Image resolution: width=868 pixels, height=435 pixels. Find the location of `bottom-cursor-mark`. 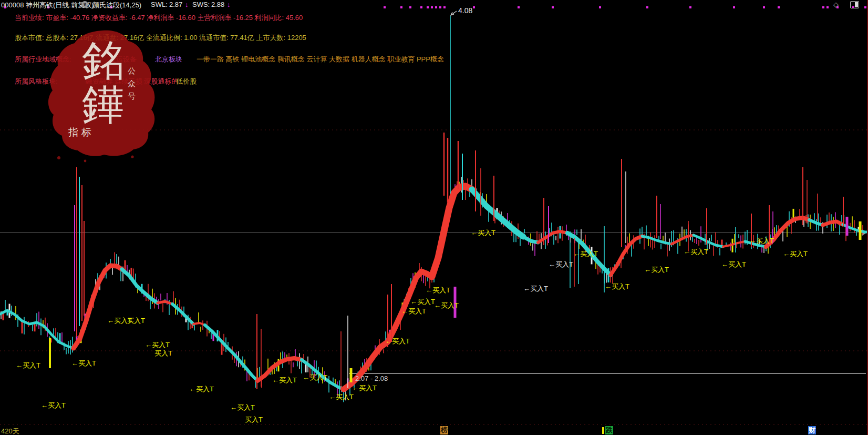

bottom-cursor-mark is located at coordinates (603, 430).